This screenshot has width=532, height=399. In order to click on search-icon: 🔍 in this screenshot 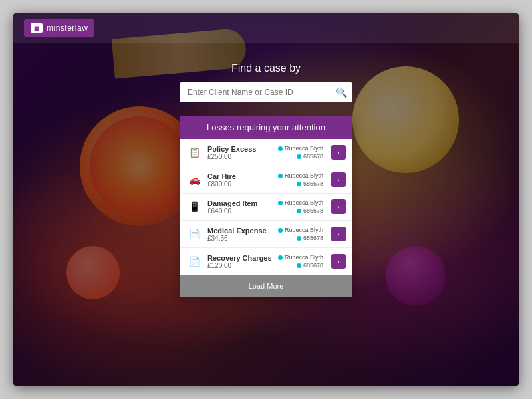, I will do `click(342, 92)`.